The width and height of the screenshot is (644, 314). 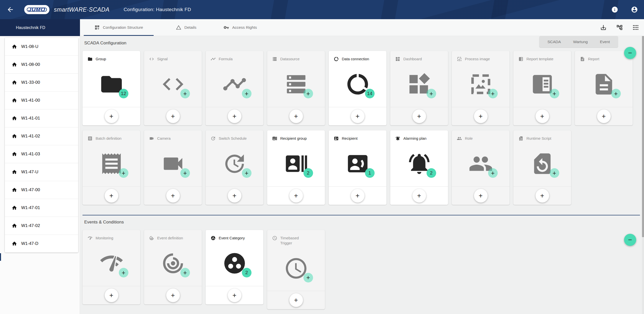 What do you see at coordinates (605, 42) in the screenshot?
I see `view-option-event: Event` at bounding box center [605, 42].